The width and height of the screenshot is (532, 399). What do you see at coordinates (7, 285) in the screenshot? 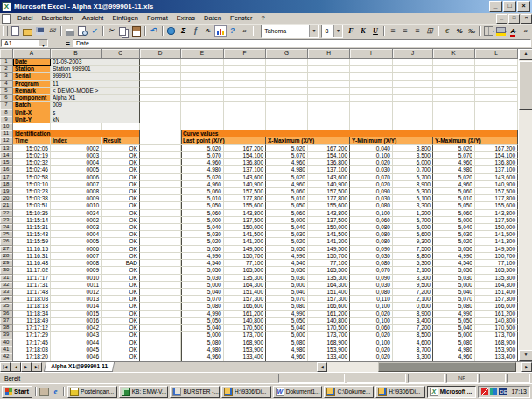
I see `row-header-32: 32` at bounding box center [7, 285].